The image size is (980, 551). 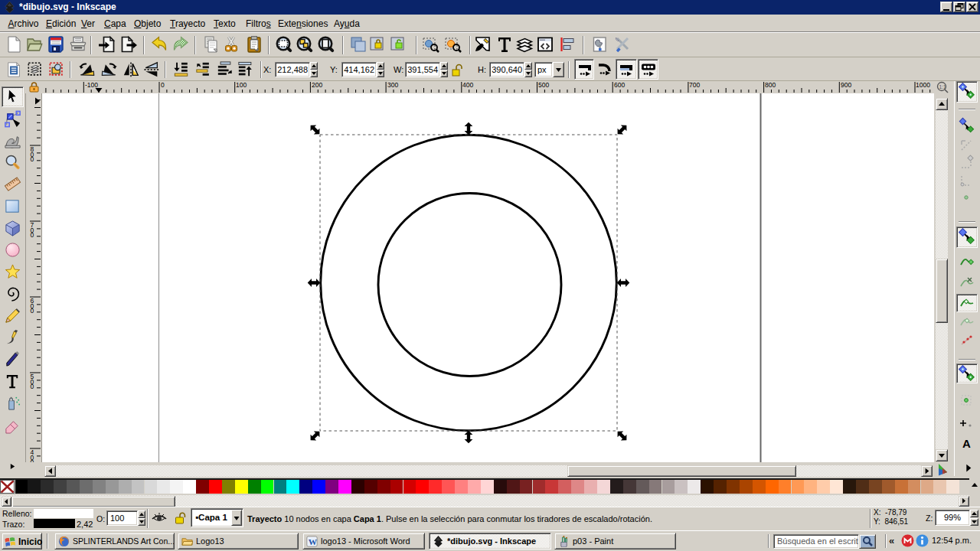 What do you see at coordinates (92, 85) in the screenshot?
I see `svg-text: -100` at bounding box center [92, 85].